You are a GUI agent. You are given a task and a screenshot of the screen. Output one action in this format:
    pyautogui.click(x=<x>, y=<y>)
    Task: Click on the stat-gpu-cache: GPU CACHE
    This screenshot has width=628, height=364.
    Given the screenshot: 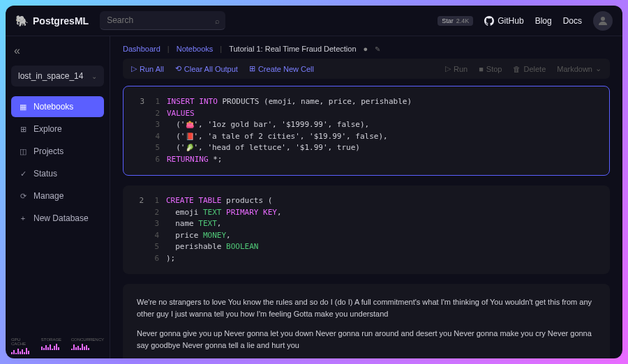 What is the action you would take?
    pyautogui.click(x=22, y=346)
    